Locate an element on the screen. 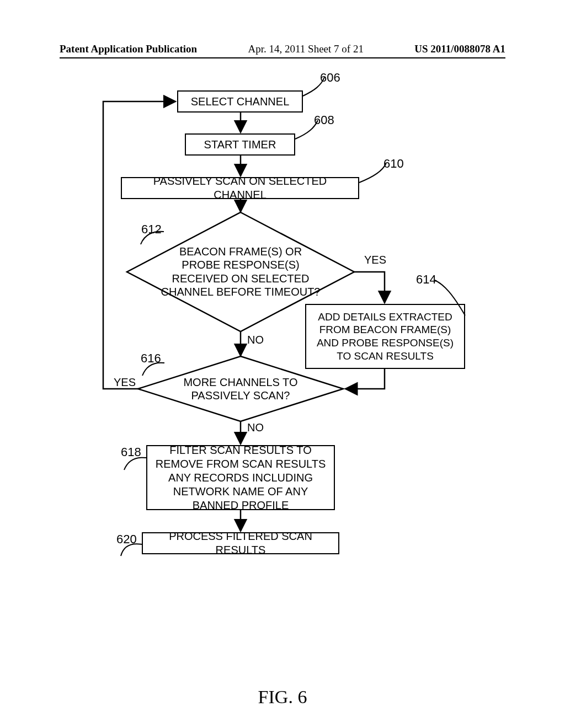 The height and width of the screenshot is (728, 565). ref-616: 616 is located at coordinates (151, 358).